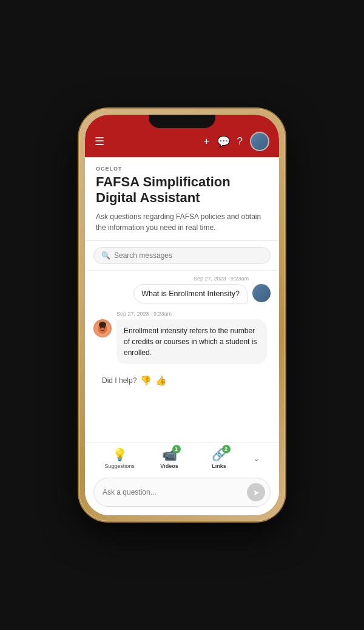 The image size is (364, 630). Describe the element at coordinates (175, 492) in the screenshot. I see `question-input` at that location.